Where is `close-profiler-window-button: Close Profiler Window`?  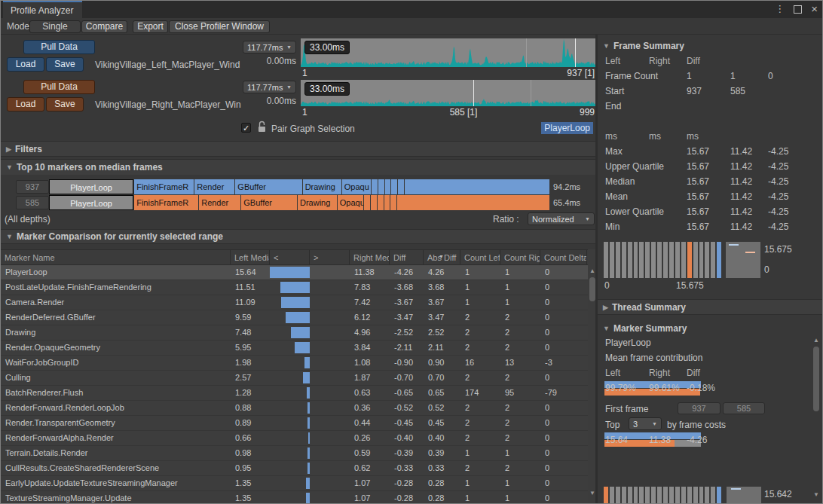 close-profiler-window-button: Close Profiler Window is located at coordinates (219, 27).